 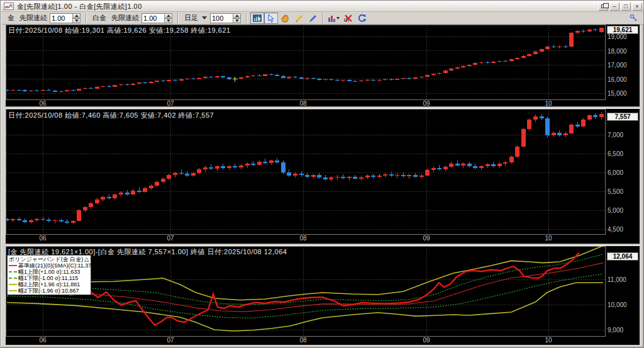 I want to click on platinum-multiplier-input, so click(x=153, y=18).